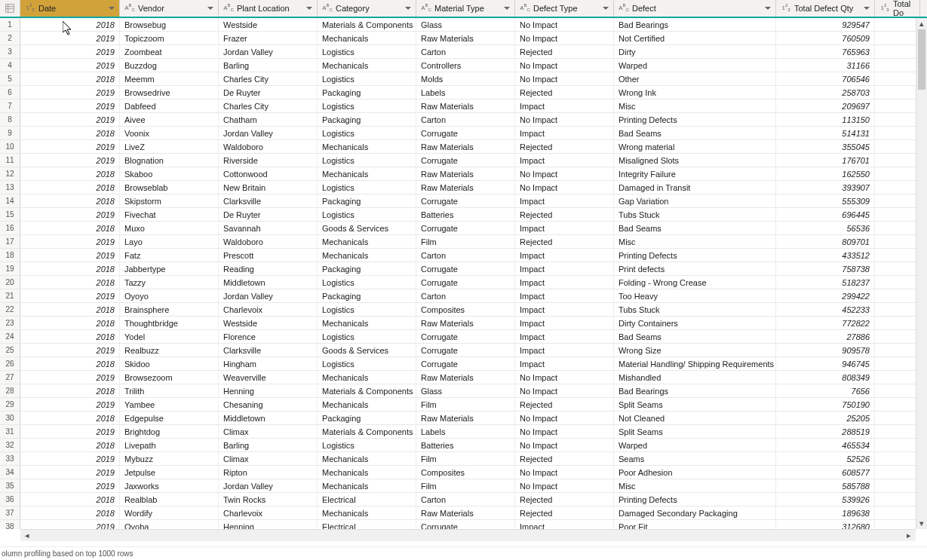 This screenshot has width=927, height=560. What do you see at coordinates (11, 499) in the screenshot?
I see `row-number: 36` at bounding box center [11, 499].